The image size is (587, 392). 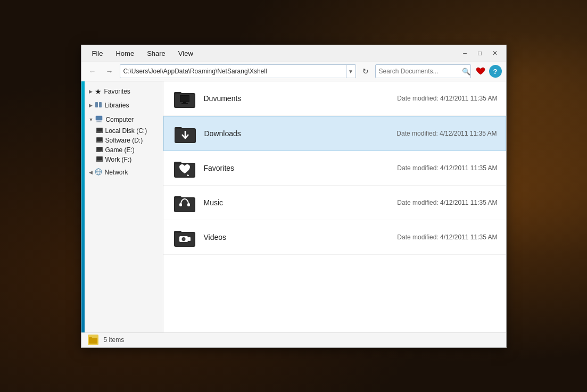 What do you see at coordinates (185, 98) in the screenshot?
I see `folder-icon-duvuments` at bounding box center [185, 98].